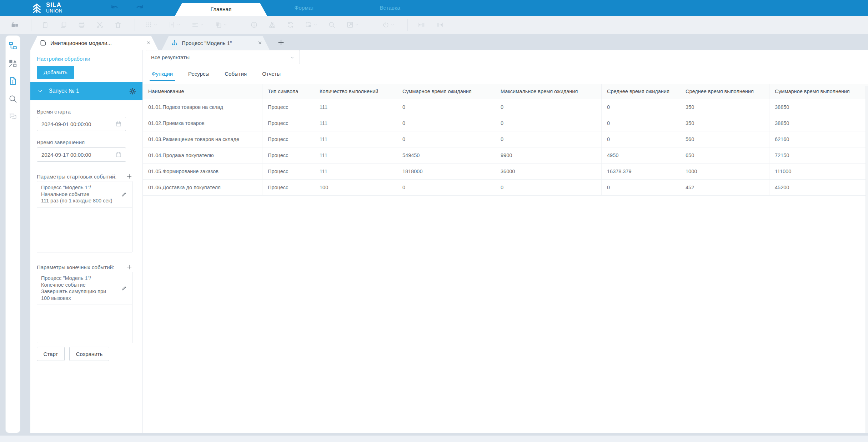 Image resolution: width=868 pixels, height=442 pixels. I want to click on table-column-header: Количество выполнений, so click(356, 91).